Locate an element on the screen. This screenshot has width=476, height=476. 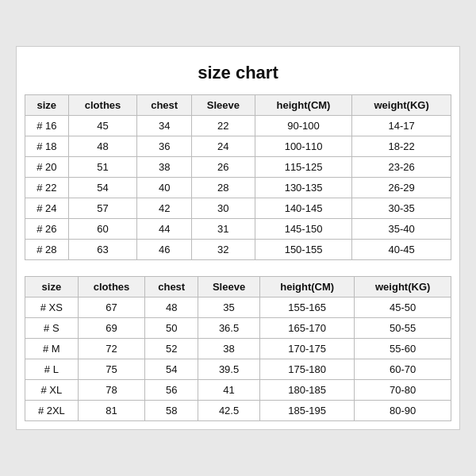
table2-col-header: size is located at coordinates (52, 287).